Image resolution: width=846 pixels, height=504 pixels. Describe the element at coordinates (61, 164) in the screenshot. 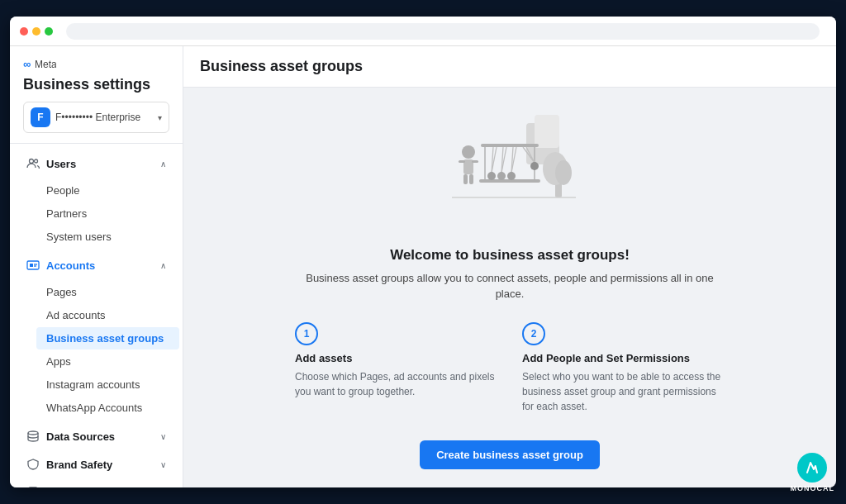

I see `users-label: Users` at that location.